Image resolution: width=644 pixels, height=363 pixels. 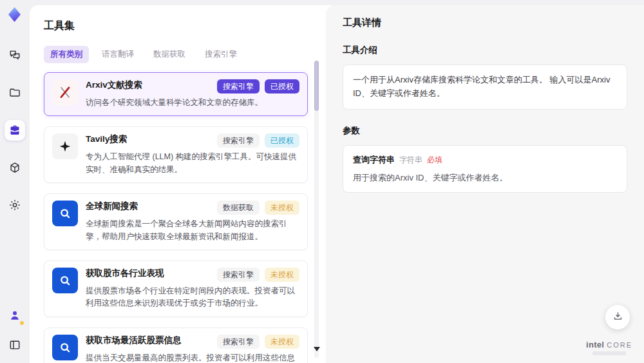 I want to click on intro-heading: 工具介绍, so click(x=485, y=50).